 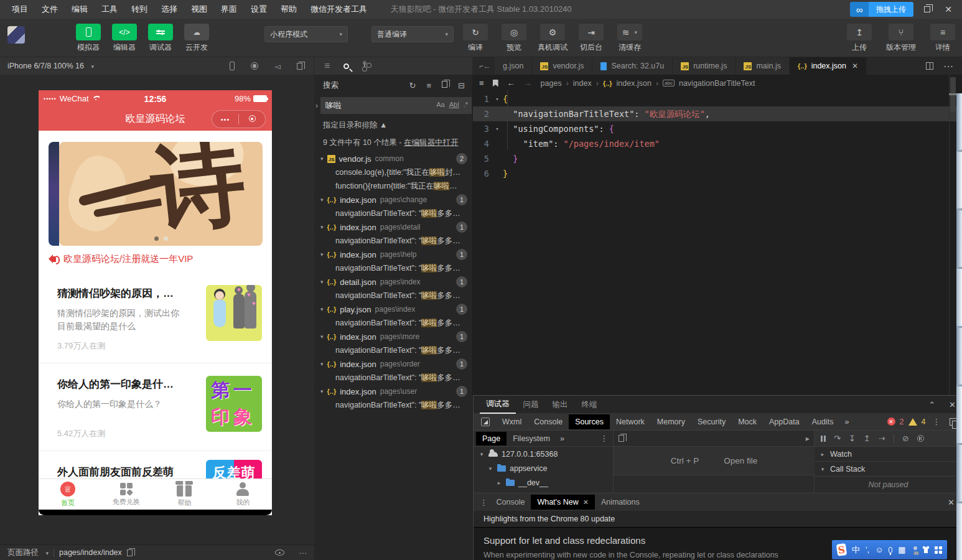 What do you see at coordinates (485, 422) in the screenshot?
I see `inspect-element-icon` at bounding box center [485, 422].